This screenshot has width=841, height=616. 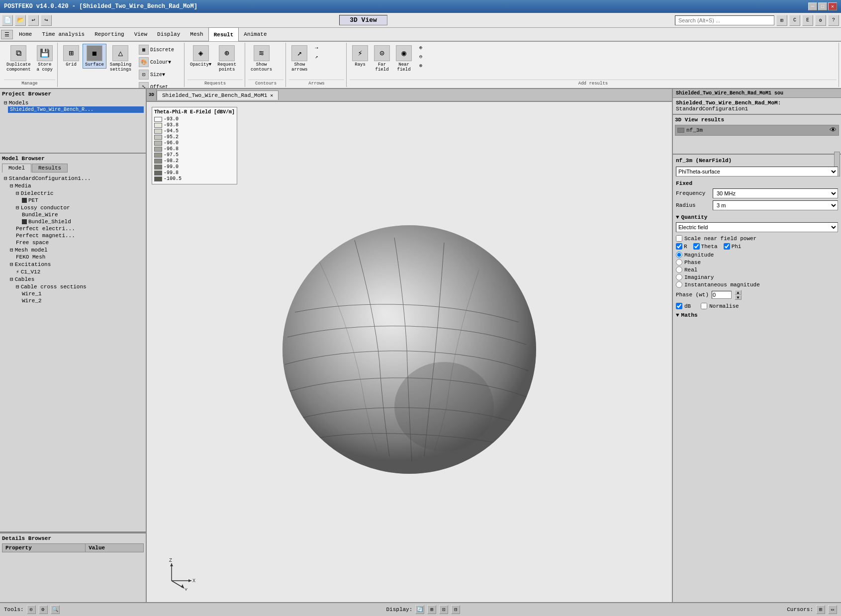 What do you see at coordinates (679, 306) in the screenshot?
I see `db-checkbox` at bounding box center [679, 306].